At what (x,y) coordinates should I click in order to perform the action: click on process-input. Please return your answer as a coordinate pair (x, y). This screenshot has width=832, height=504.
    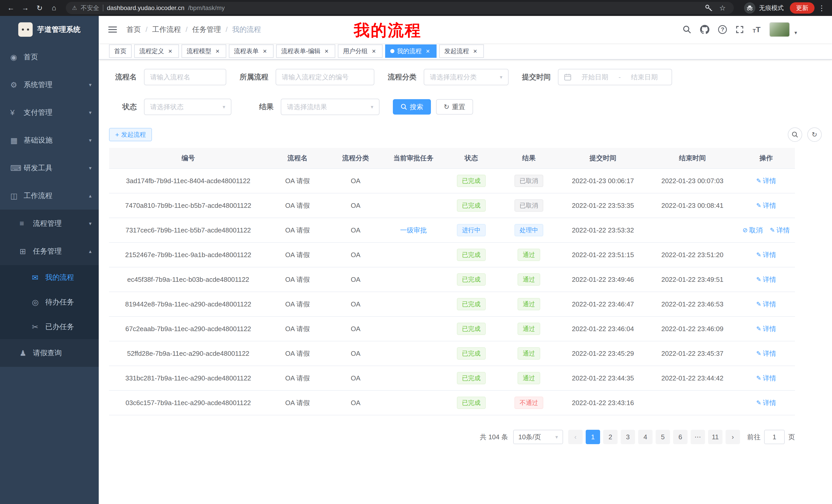
    Looking at the image, I should click on (325, 77).